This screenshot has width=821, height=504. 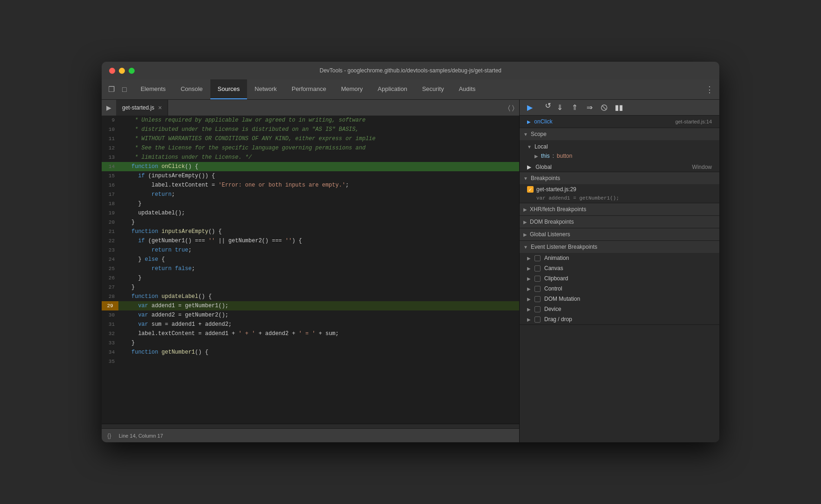 I want to click on tab-elements: Elements, so click(x=153, y=89).